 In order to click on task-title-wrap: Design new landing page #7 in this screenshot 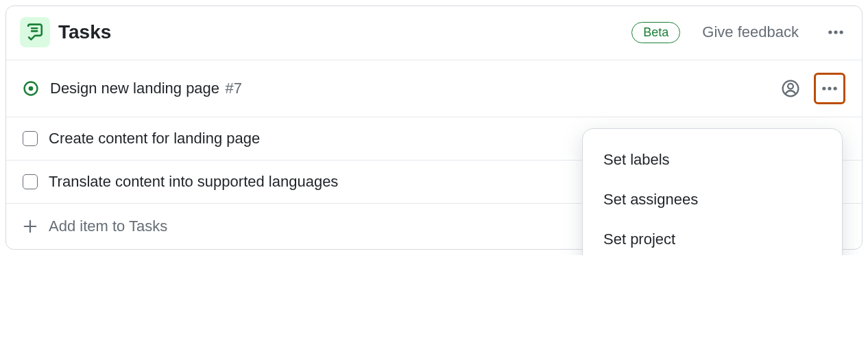, I will do `click(146, 88)`.